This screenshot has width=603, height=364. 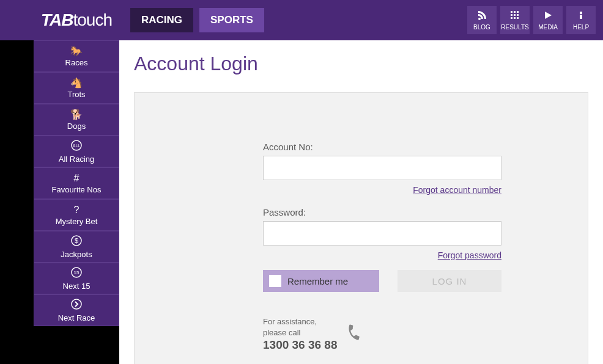 I want to click on play-icon, so click(x=548, y=16).